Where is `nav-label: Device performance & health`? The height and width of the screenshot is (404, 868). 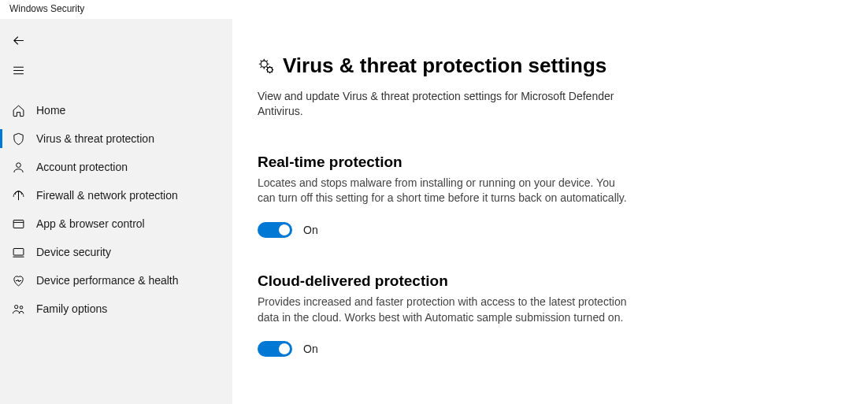 nav-label: Device performance & health is located at coordinates (107, 280).